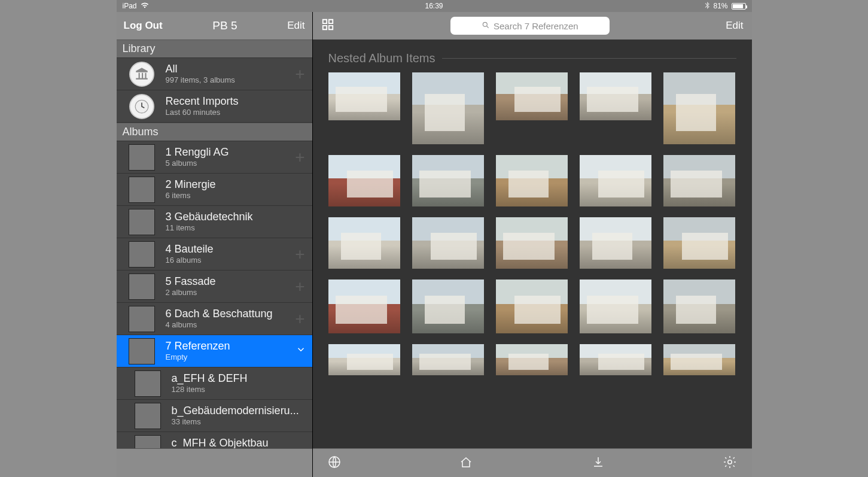 Image resolution: width=868 pixels, height=477 pixels. I want to click on sidebar-edit-button: Edit, so click(296, 26).